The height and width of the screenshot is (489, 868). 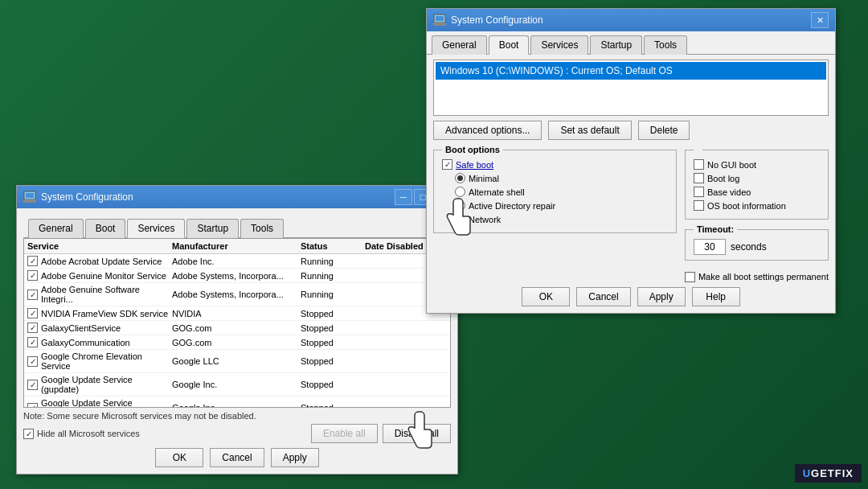 I want to click on boot-cancel-button: Cancel, so click(x=603, y=297).